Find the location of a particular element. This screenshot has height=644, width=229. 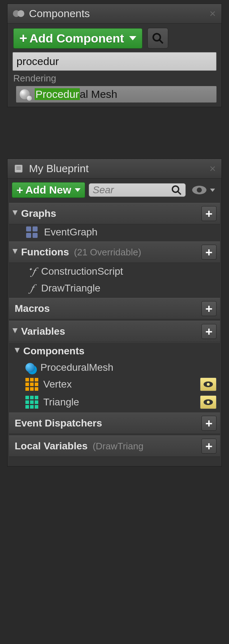

add-dispatcher-button: + is located at coordinates (209, 423).